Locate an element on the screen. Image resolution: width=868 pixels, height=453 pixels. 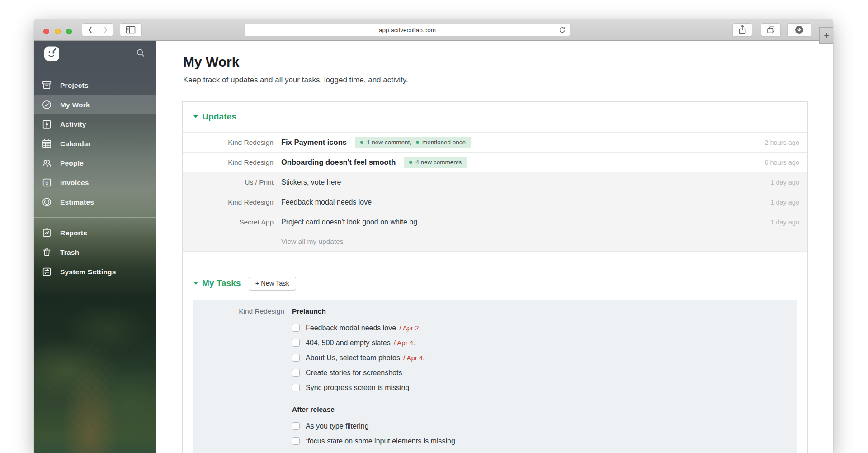
my-tasks-header: My Tasks + New Task is located at coordinates (495, 283).